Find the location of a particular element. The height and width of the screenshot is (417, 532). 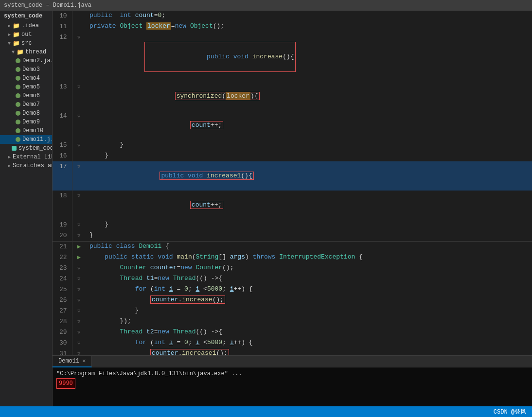

tab-demo11: Demo11 ✕ is located at coordinates (72, 362).